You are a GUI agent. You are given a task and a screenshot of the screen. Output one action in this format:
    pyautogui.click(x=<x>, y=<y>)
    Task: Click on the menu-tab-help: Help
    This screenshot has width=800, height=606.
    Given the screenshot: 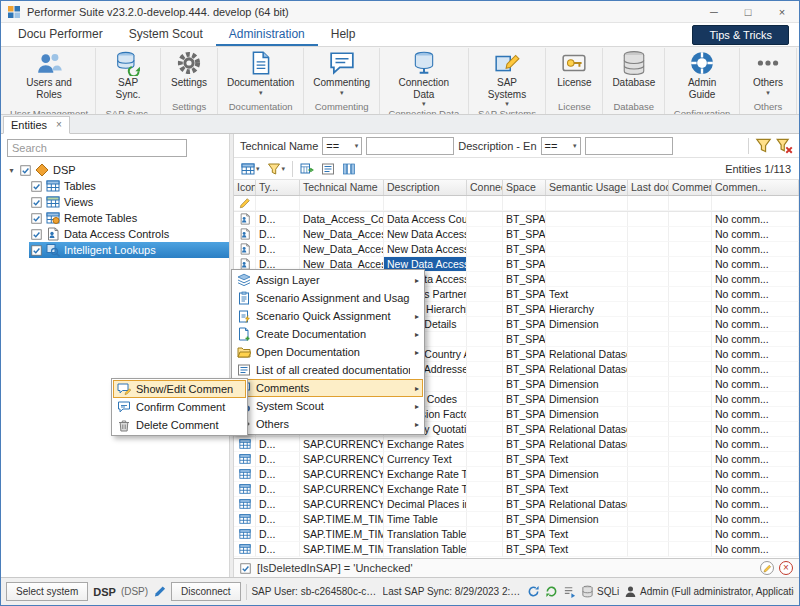 What is the action you would take?
    pyautogui.click(x=344, y=34)
    